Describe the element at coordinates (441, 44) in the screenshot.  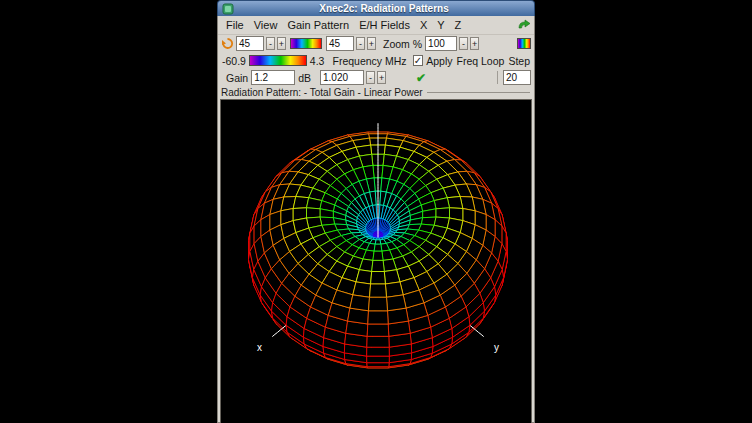
I see `zoom-spinner-input: 100` at that location.